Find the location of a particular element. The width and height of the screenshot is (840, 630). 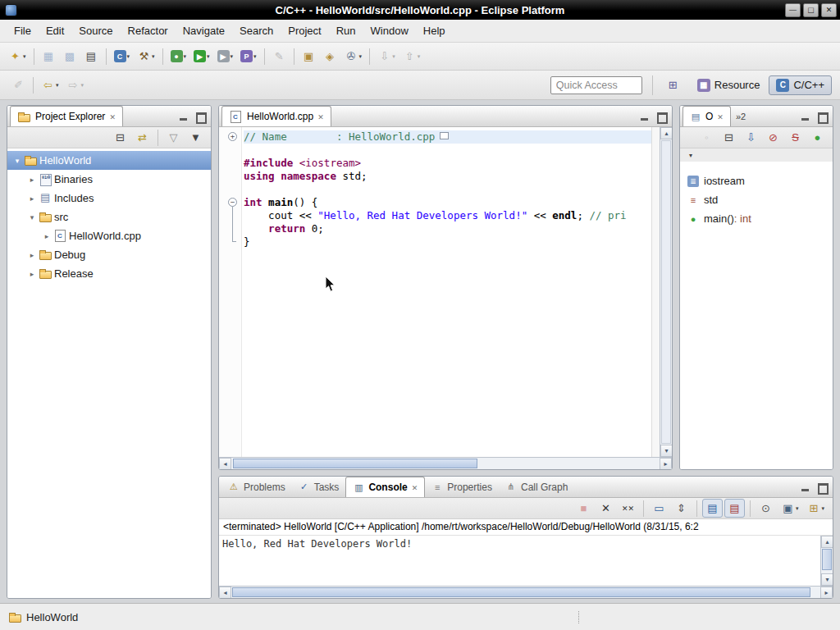

outline-item-main: ●main() : int is located at coordinates (756, 218).